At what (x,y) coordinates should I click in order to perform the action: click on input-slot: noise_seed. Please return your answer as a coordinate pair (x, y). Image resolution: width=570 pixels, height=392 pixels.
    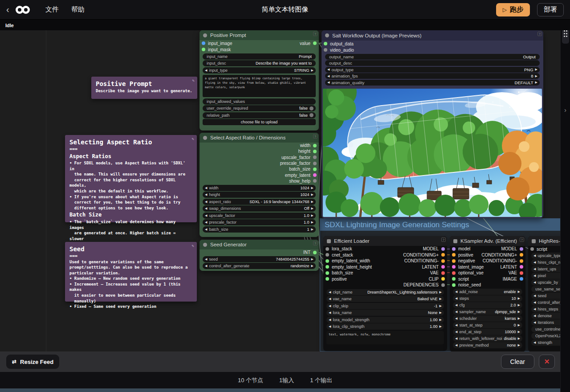
    Looking at the image, I should click on (468, 285).